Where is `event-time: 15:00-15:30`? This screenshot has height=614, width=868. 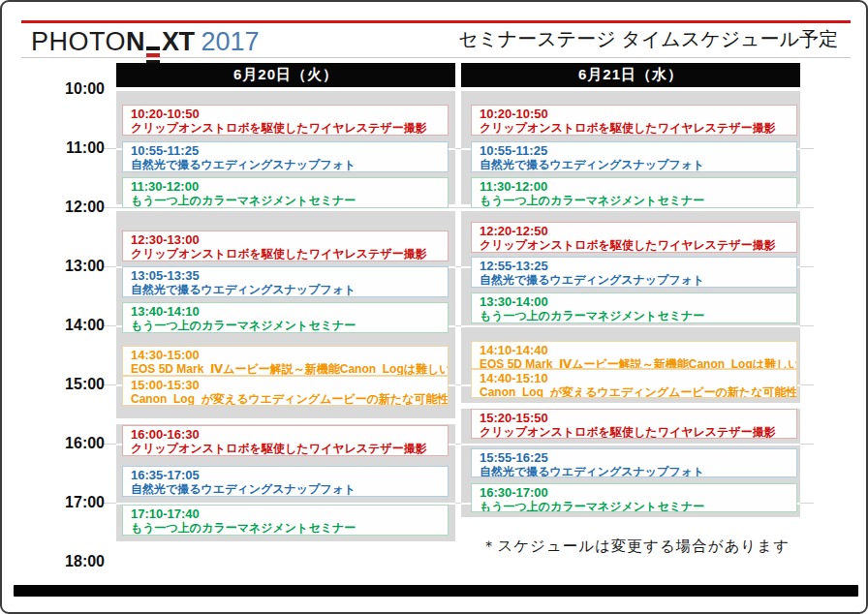
event-time: 15:00-15:30 is located at coordinates (287, 385).